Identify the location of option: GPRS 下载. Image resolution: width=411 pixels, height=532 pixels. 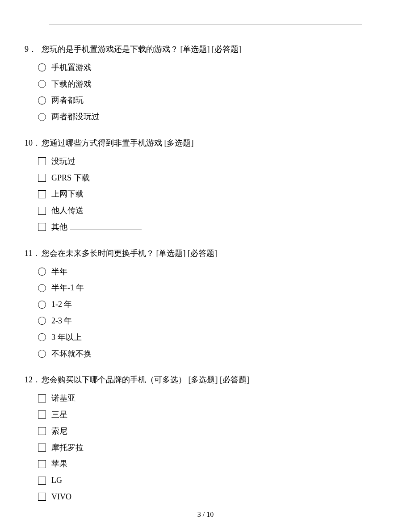
(212, 178).